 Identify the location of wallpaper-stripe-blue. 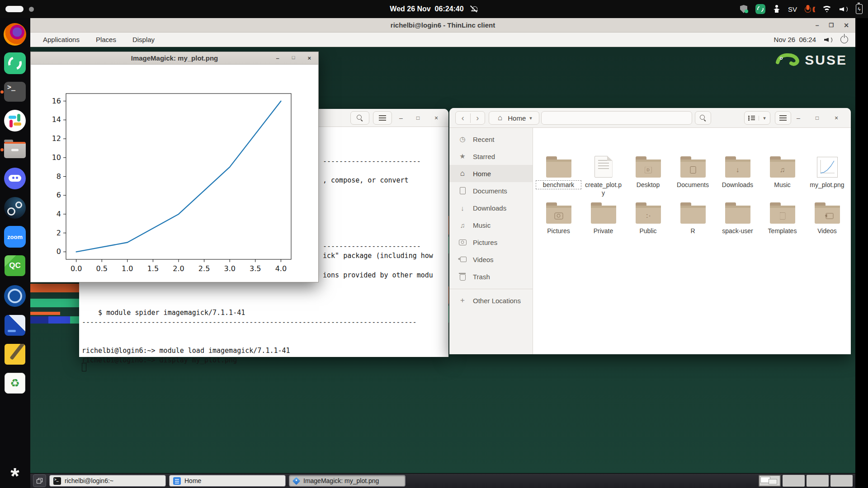
(59, 320).